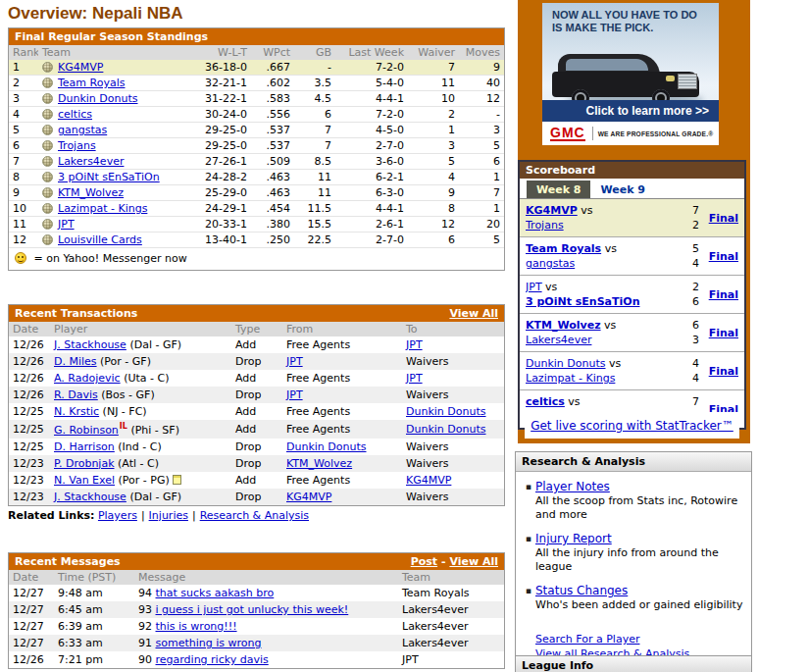 The image size is (809, 672). Describe the element at coordinates (691, 363) in the screenshot. I see `team1-score: 4` at that location.